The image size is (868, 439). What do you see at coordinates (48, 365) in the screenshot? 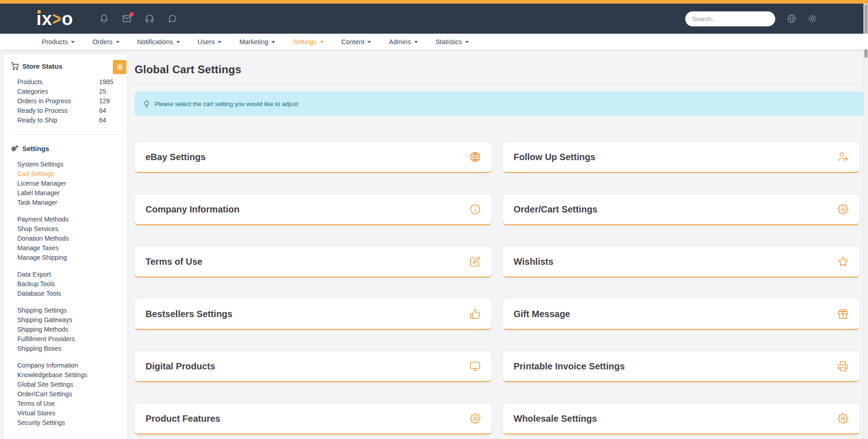
I see `sidebar-item-company-information: Company Information` at bounding box center [48, 365].